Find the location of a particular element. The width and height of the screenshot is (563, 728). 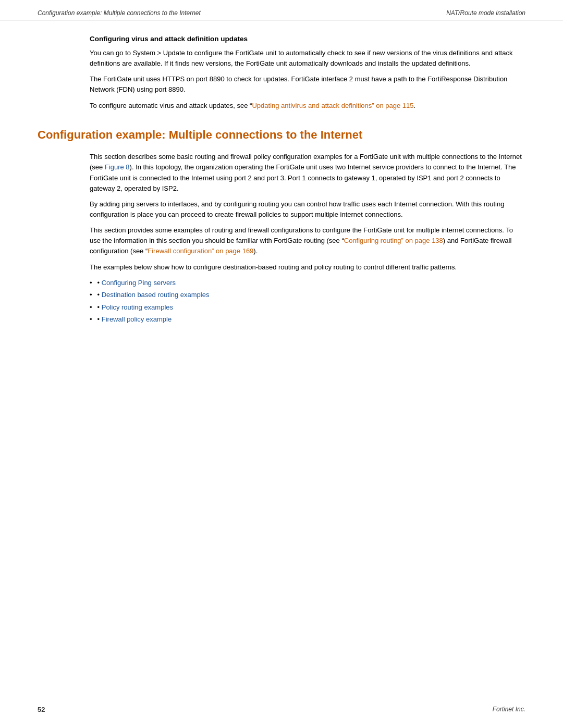

main-para2: By adding ping servers to interfaces, an… is located at coordinates (308, 209).